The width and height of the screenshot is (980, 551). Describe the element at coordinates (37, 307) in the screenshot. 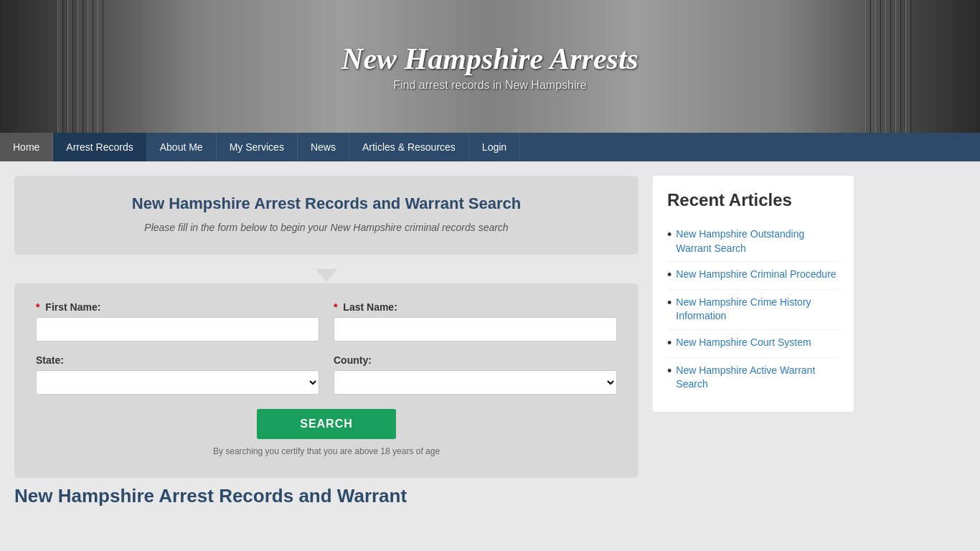

I see `required-star-first: *` at that location.